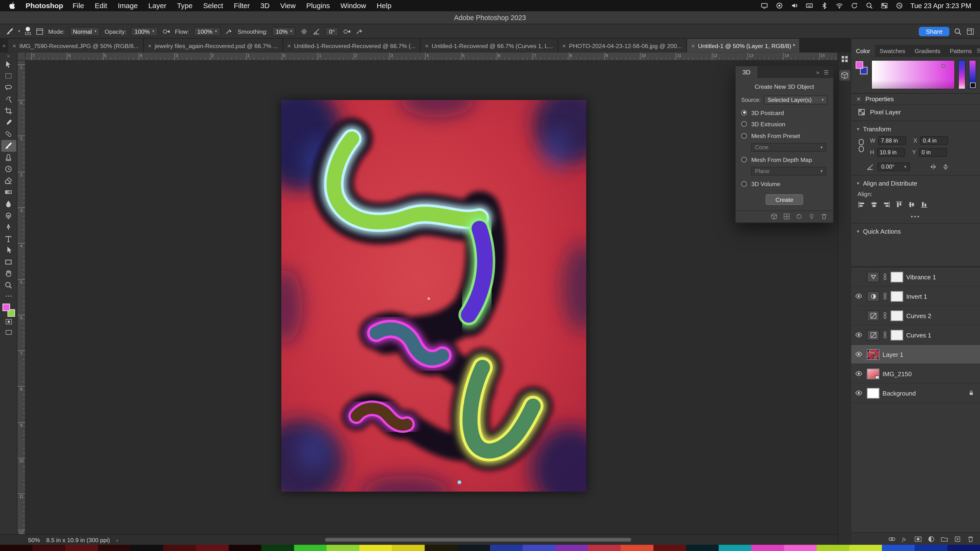  I want to click on align-right-icon, so click(886, 205).